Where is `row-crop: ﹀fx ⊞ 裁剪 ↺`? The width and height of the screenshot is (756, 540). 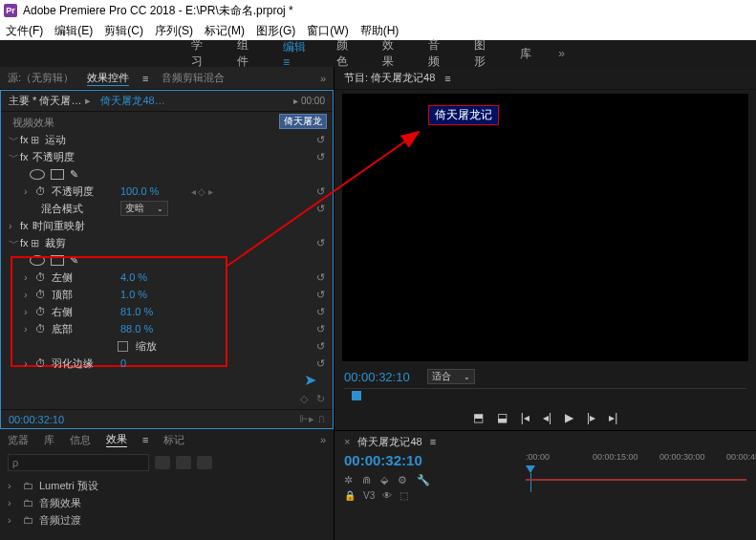
row-crop: ﹀fx ⊞ 裁剪 ↺ is located at coordinates (166, 243).